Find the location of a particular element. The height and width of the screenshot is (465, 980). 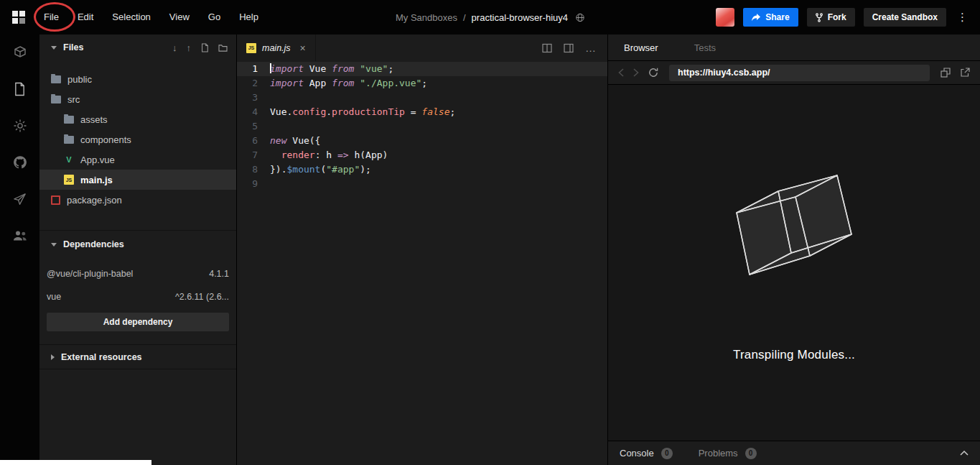

console-toggle: Console is located at coordinates (637, 453).